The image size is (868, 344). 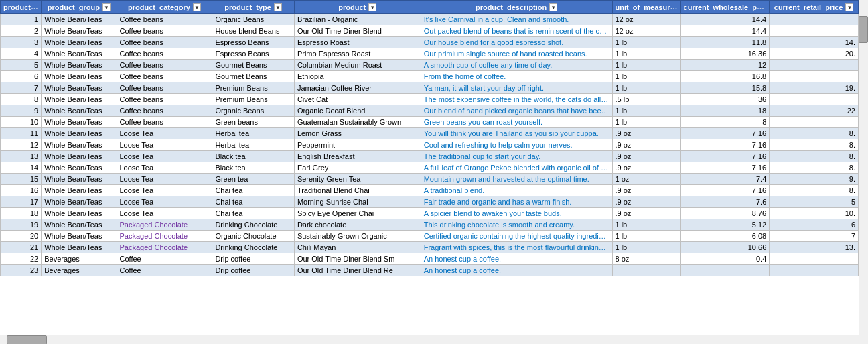 I want to click on cell-current_wholesale_price: 7.6, so click(x=725, y=203).